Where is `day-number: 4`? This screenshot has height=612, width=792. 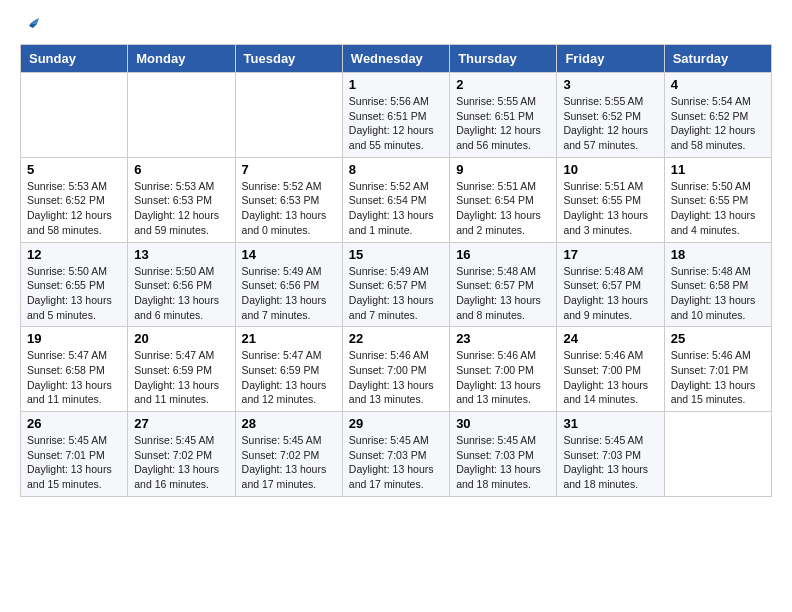
day-number: 4 is located at coordinates (718, 84).